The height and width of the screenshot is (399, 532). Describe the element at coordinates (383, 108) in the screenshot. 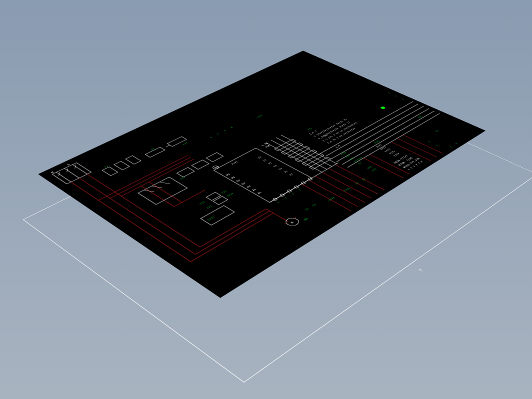

I see `terminal-dot` at that location.